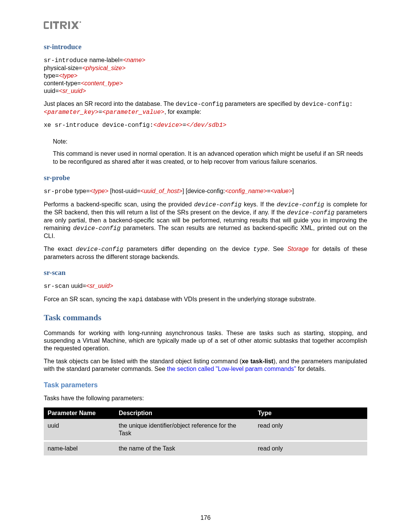  I want to click on text: xe sr-introduce device-config:, so click(99, 125).